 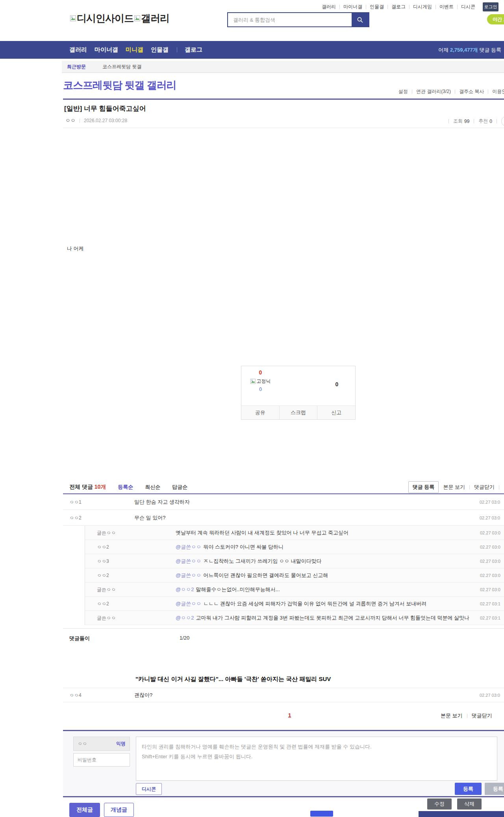 I want to click on logo-text-main: 디시인사이드, so click(x=105, y=18).